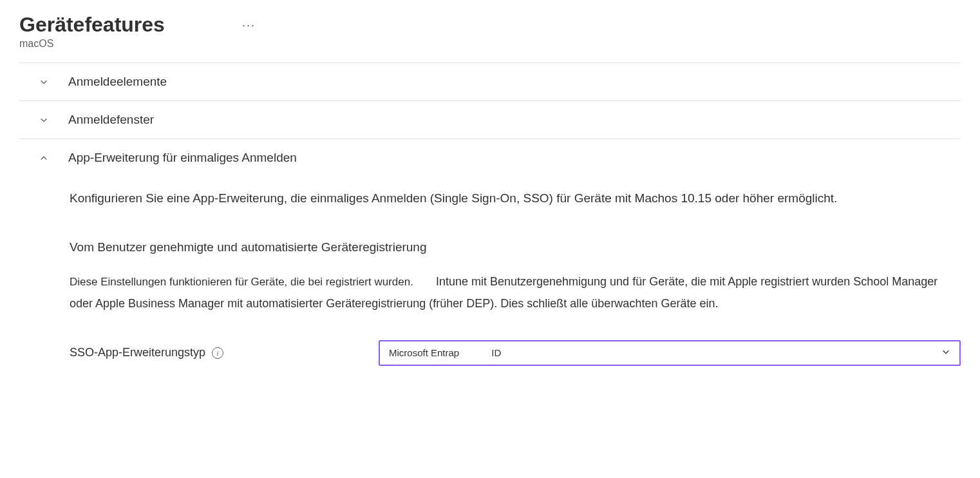  Describe the element at coordinates (515, 247) in the screenshot. I see `section-subtitle: Vom Benutzer genehmigte und automatisier…` at that location.